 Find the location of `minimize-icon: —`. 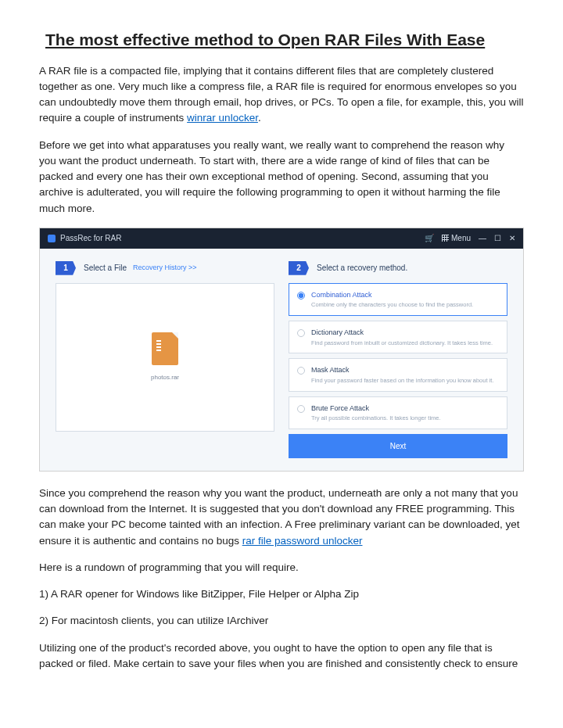

minimize-icon: — is located at coordinates (482, 238).